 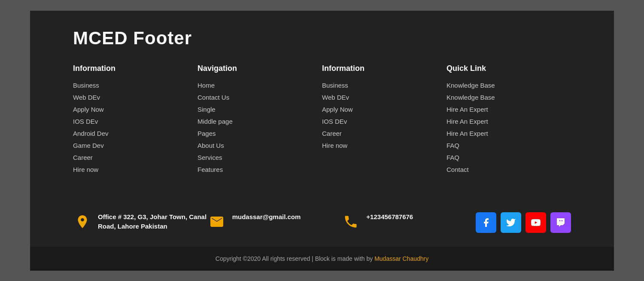 What do you see at coordinates (260, 86) in the screenshot?
I see `list-item: Home` at bounding box center [260, 86].